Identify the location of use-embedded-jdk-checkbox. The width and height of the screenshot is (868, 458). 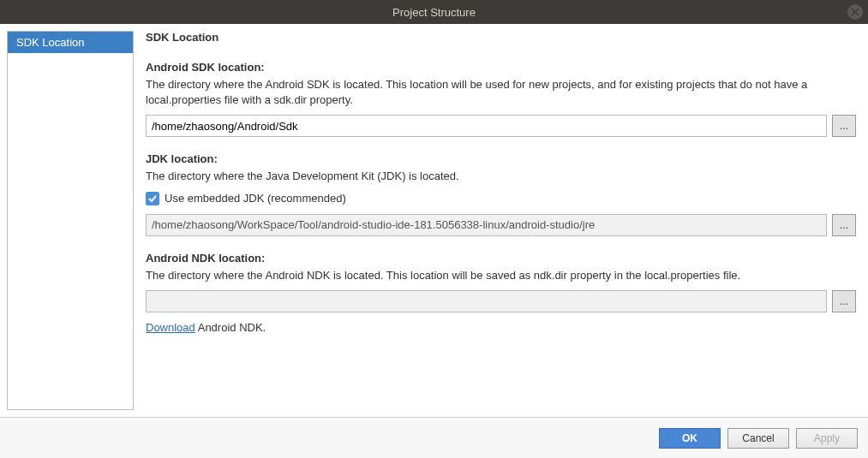
(153, 199).